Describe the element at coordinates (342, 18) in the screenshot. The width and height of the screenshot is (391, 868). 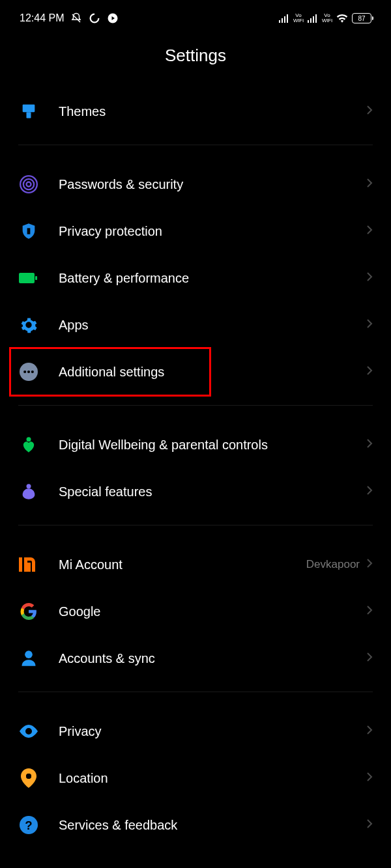
I see `wifi-icon` at that location.